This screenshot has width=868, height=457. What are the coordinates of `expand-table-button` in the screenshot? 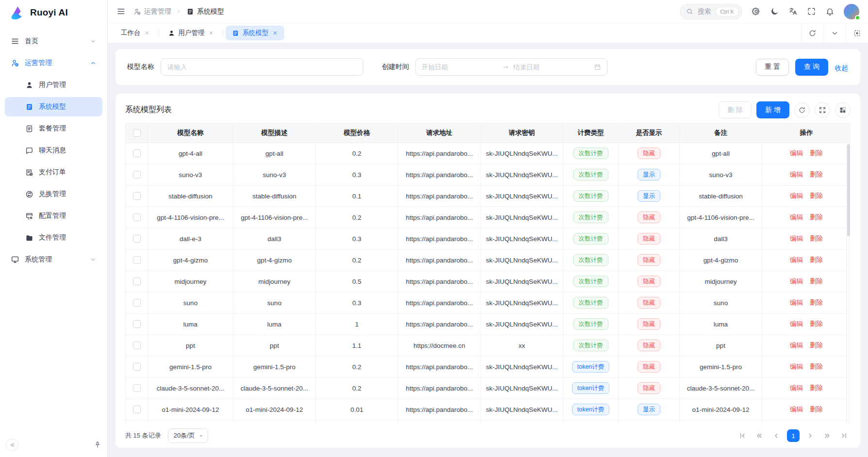 It's located at (822, 110).